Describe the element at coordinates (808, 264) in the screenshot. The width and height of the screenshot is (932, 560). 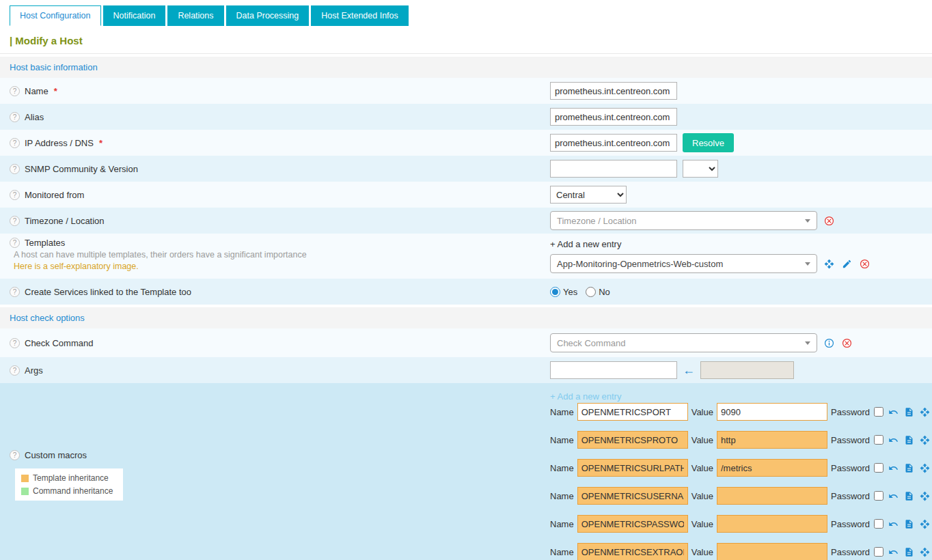
I see `chevron-down-icon` at that location.